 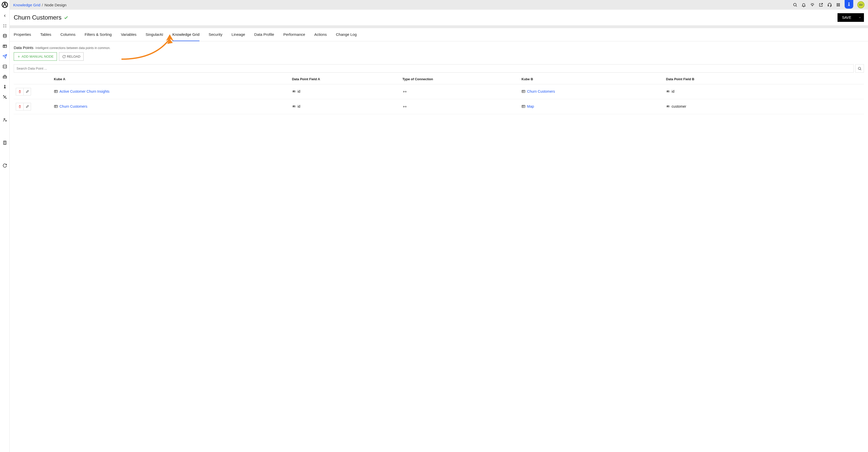 What do you see at coordinates (5, 87) in the screenshot?
I see `compass-icon` at bounding box center [5, 87].